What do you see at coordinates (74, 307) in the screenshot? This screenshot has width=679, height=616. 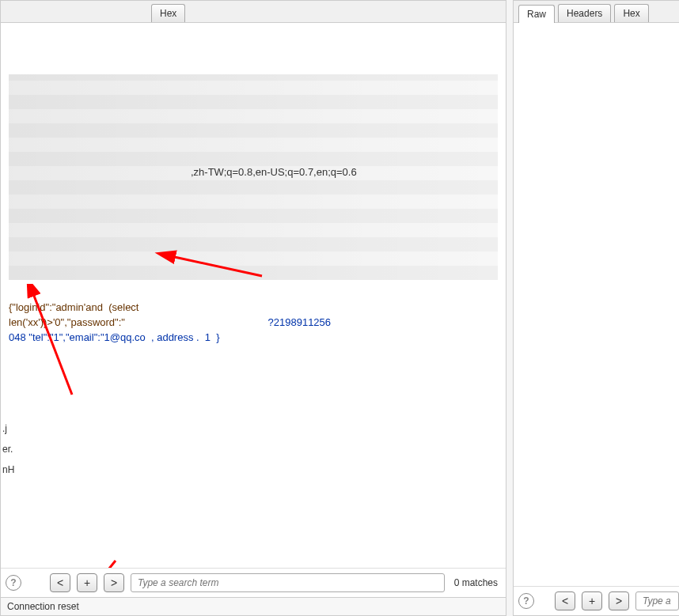 I see `payload-line1: {"loginid":"admin'and (select` at bounding box center [74, 307].